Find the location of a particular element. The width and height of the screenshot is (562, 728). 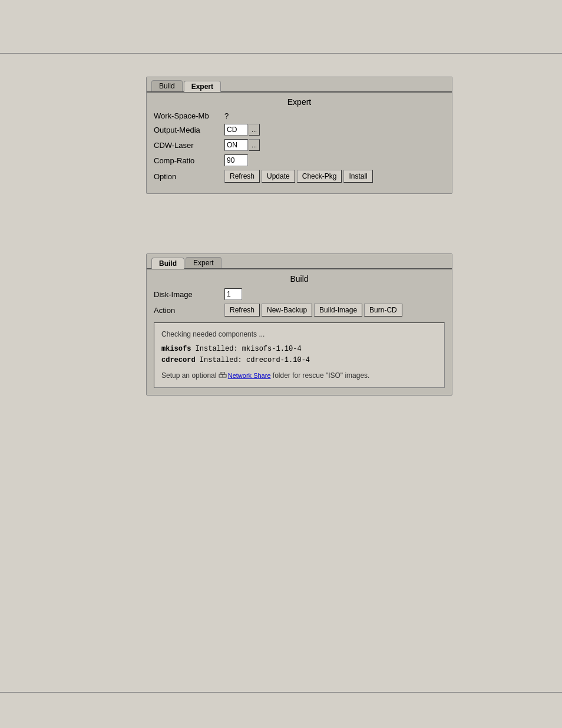

top-divider is located at coordinates (281, 53).